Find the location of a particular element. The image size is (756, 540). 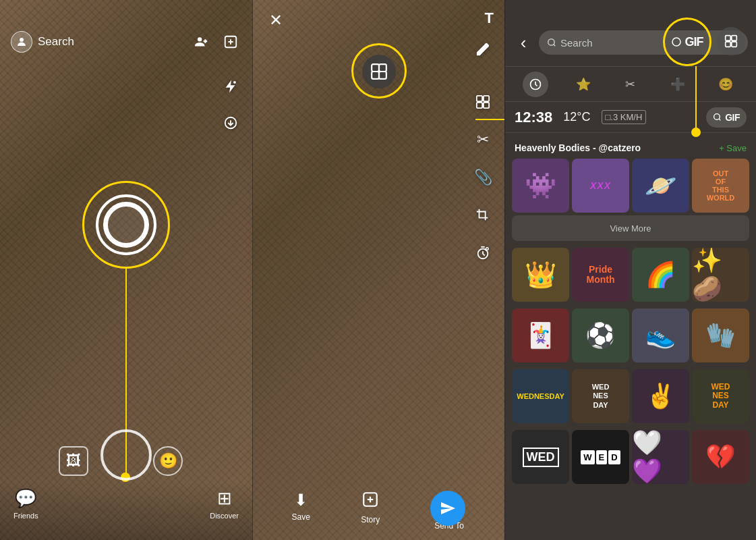

gif-connector-dot is located at coordinates (696, 132).